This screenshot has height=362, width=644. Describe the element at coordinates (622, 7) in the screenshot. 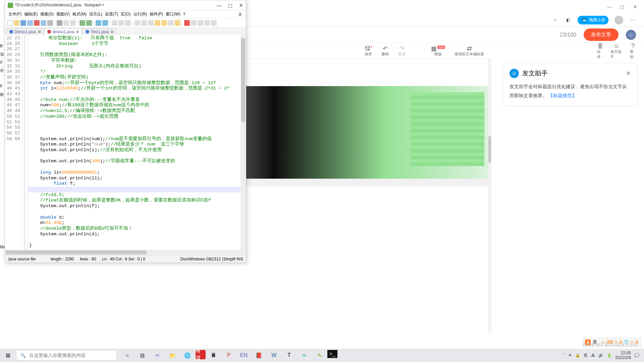

I see `browser-maximize: ▢` at that location.